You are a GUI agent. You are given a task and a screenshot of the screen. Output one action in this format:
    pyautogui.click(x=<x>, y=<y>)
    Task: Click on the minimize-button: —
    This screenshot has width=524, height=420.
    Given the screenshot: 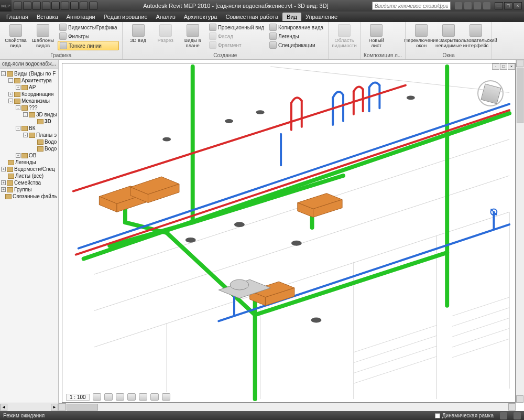 What is the action you would take?
    pyautogui.click(x=499, y=6)
    